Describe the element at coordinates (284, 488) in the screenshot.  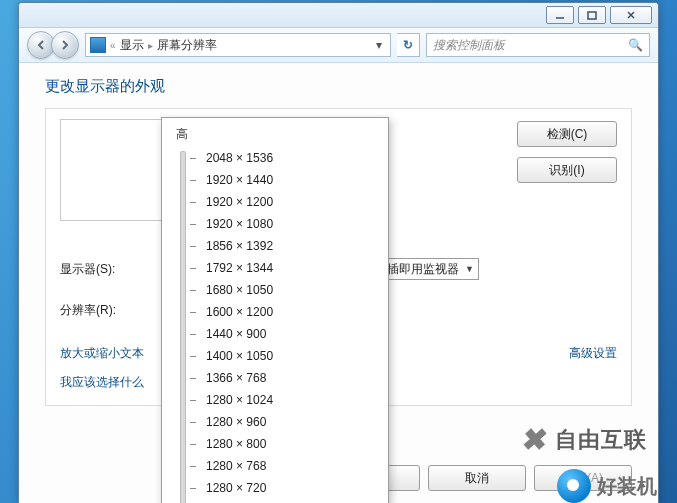
I see `resolution-option: 1280 × 720` at that location.